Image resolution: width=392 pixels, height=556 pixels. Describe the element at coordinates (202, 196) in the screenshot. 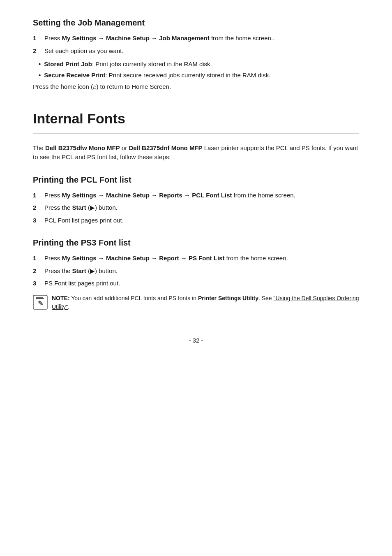

I see `pcl-step-1-content: Press My Settings → Machine Setup → Repo…` at that location.